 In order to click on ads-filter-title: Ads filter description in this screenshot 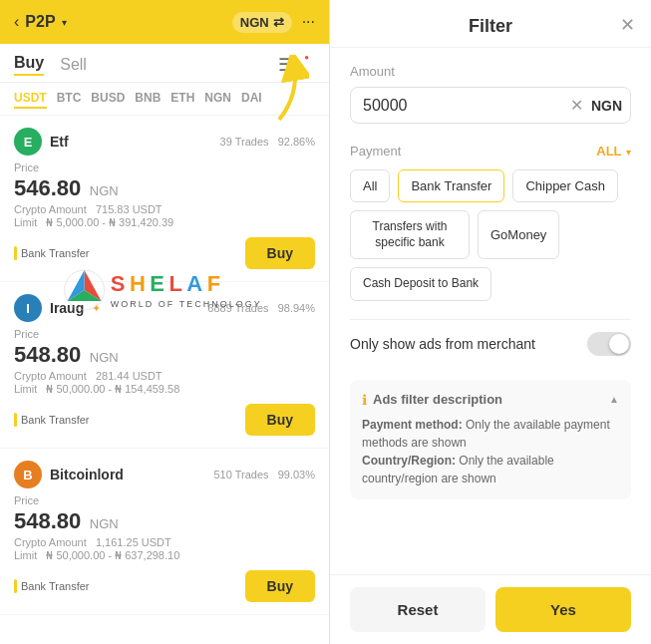, I will do `click(438, 399)`.